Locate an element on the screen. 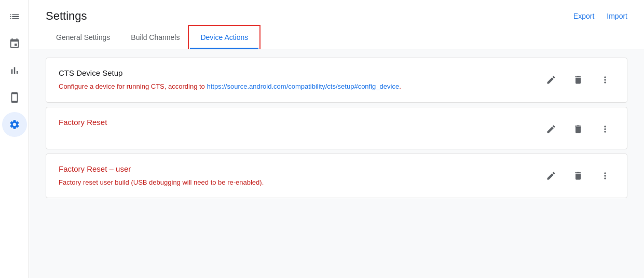  sidebar-item-analytics is located at coordinates (15, 71).